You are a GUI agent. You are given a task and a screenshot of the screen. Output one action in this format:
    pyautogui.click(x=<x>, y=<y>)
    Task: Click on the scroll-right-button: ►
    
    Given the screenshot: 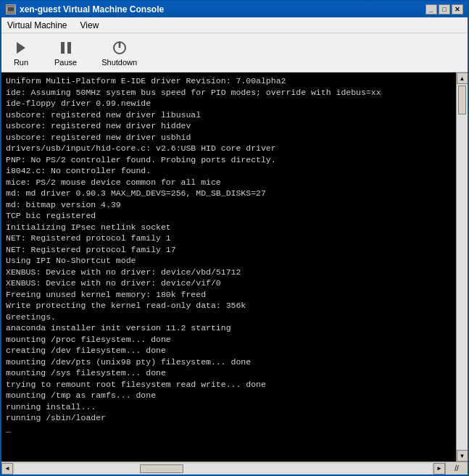 What is the action you would take?
    pyautogui.click(x=439, y=469)
    